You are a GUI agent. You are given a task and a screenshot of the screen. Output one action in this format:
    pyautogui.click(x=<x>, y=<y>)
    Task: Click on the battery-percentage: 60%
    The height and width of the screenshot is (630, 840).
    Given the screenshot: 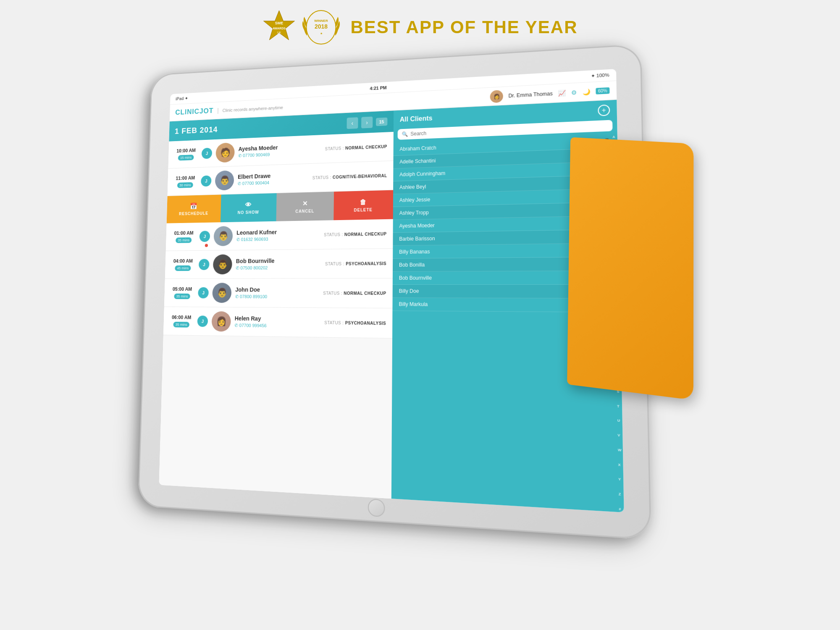 What is the action you would take?
    pyautogui.click(x=602, y=91)
    